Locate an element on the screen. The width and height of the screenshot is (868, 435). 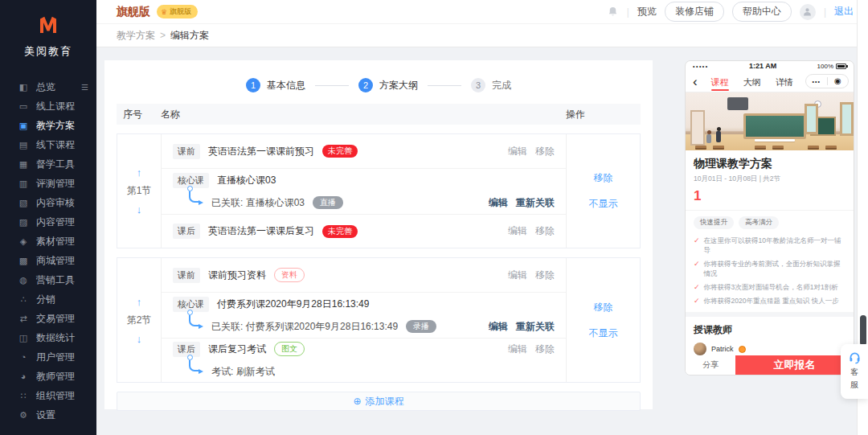
distribution-icon: ∴ is located at coordinates (23, 299).